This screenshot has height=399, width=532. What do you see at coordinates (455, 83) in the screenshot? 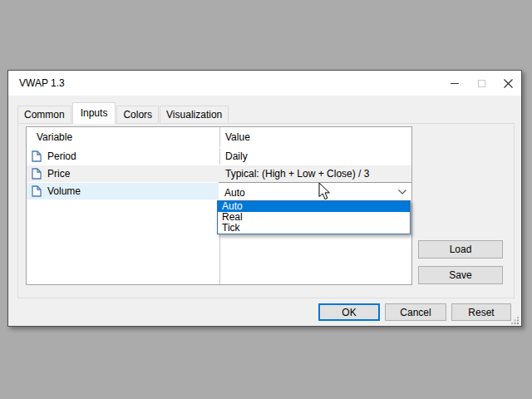
I see `minimize-button` at bounding box center [455, 83].